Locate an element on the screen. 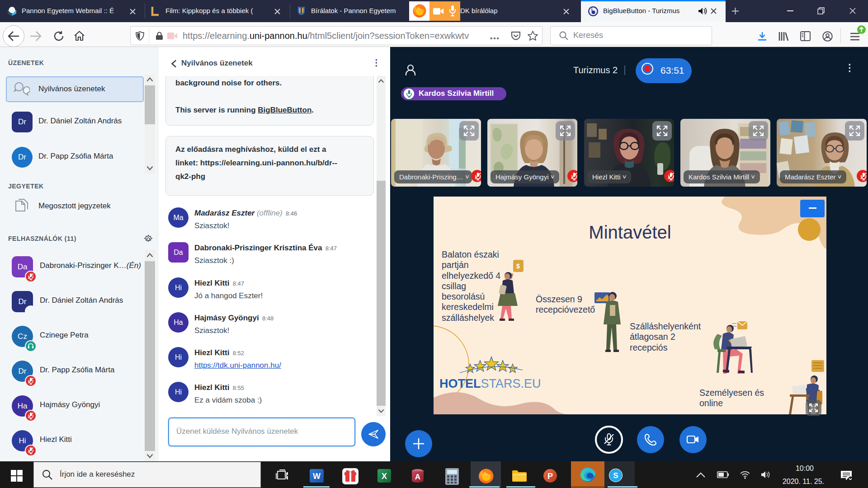 This screenshot has height=488, width=868. svg-text: A is located at coordinates (418, 477).